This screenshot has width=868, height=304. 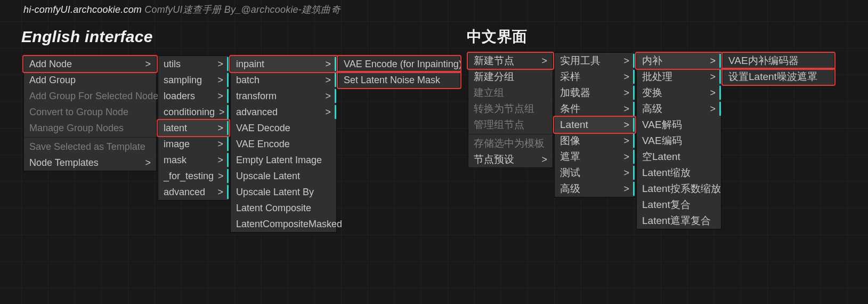 What do you see at coordinates (595, 61) in the screenshot?
I see `menu-item: 实用工具>` at bounding box center [595, 61].